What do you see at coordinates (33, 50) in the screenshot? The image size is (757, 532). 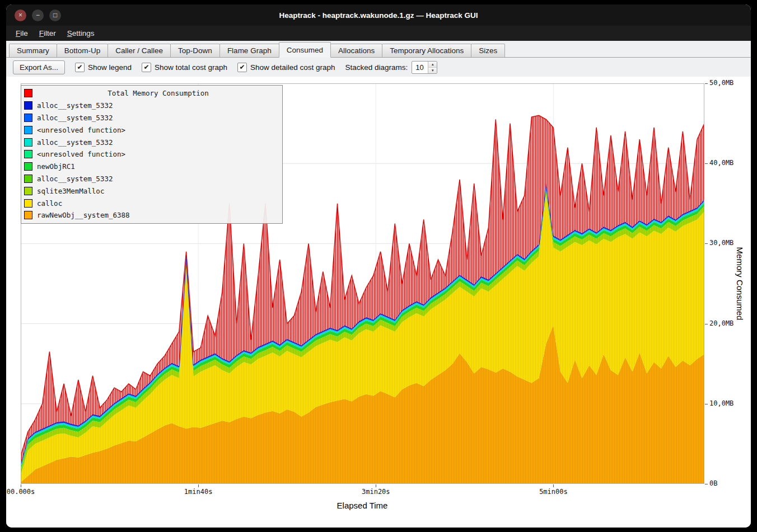 I see `tab-summary: Summary` at bounding box center [33, 50].